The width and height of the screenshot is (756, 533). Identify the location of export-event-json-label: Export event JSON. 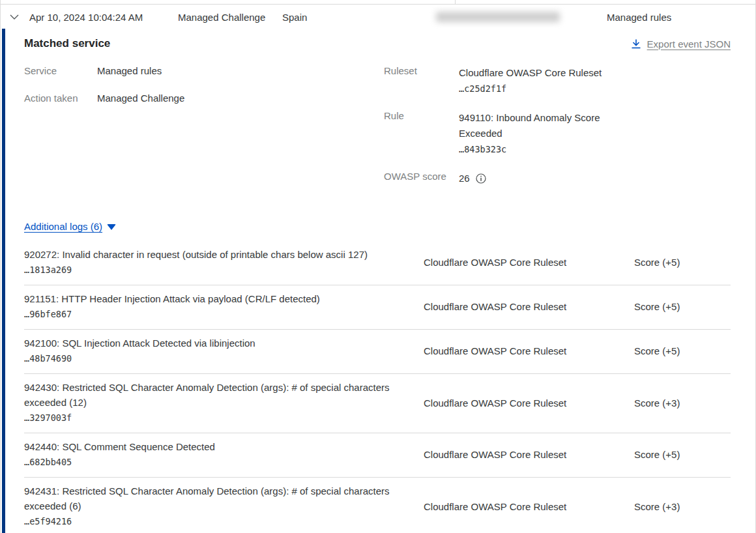
(689, 44).